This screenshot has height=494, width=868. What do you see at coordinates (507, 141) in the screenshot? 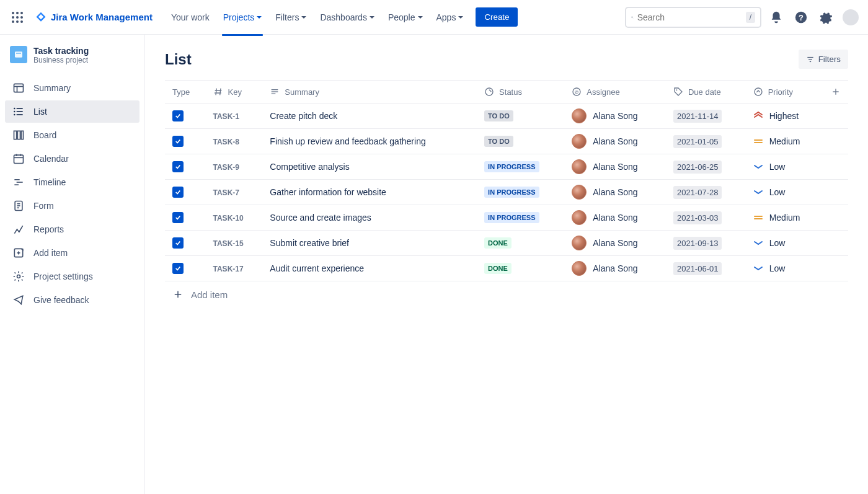
I see `table-row: TASK-8Finish up review and feedback gath…` at bounding box center [507, 141].